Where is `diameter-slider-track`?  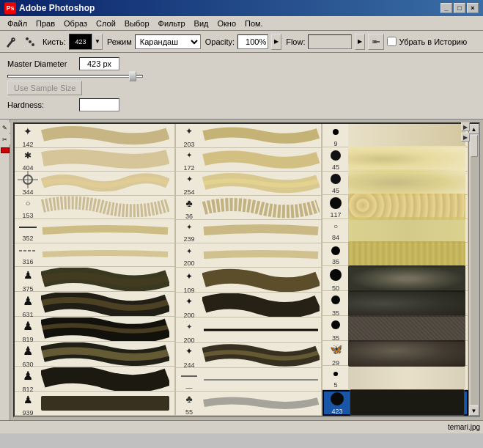 diameter-slider-track is located at coordinates (75, 76).